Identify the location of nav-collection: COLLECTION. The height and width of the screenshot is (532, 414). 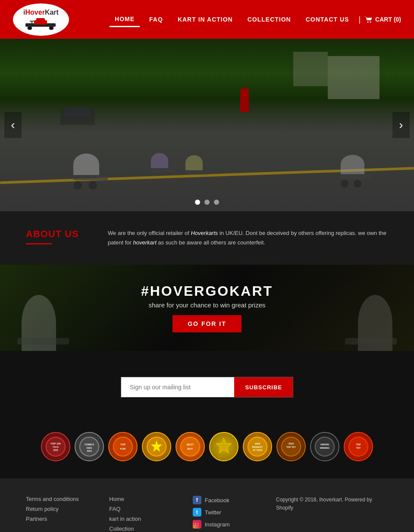
(269, 19).